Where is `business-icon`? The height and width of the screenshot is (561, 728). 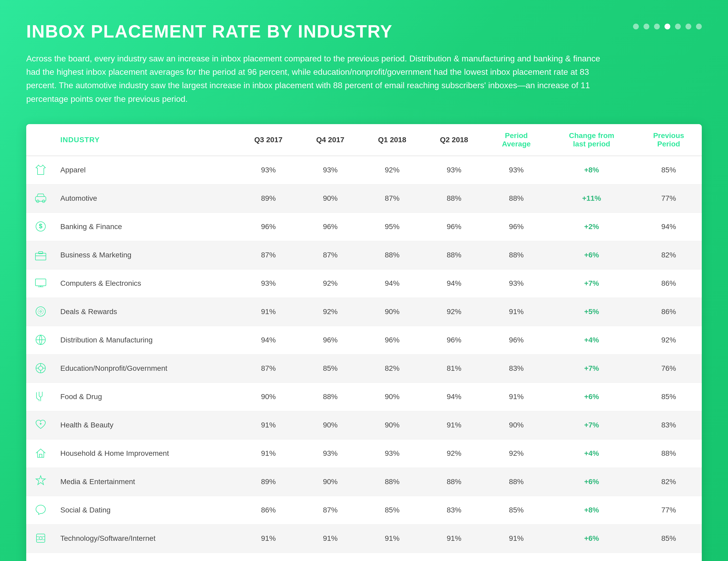
business-icon is located at coordinates (41, 255).